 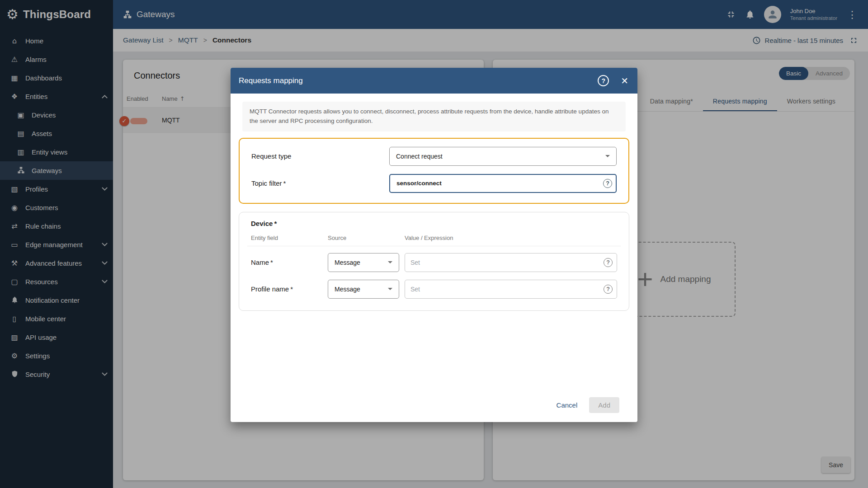 I want to click on dialog-title: Requests mapping, so click(x=271, y=81).